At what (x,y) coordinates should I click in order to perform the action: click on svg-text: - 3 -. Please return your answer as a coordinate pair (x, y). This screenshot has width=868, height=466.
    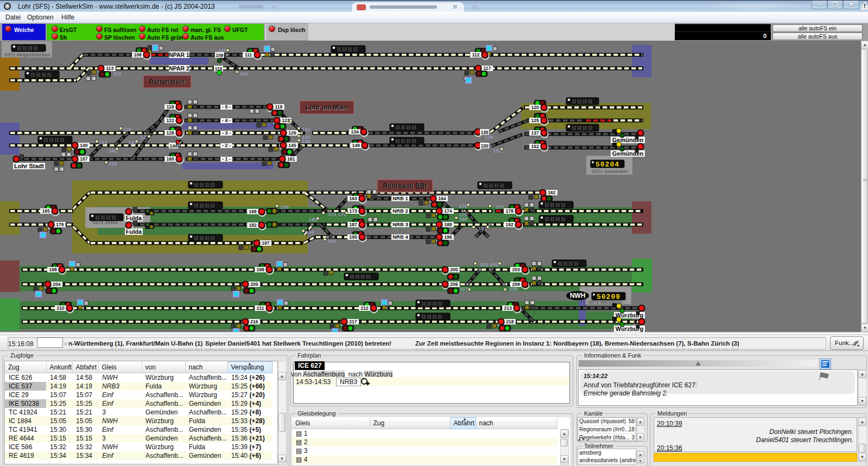
    Looking at the image, I should click on (226, 133).